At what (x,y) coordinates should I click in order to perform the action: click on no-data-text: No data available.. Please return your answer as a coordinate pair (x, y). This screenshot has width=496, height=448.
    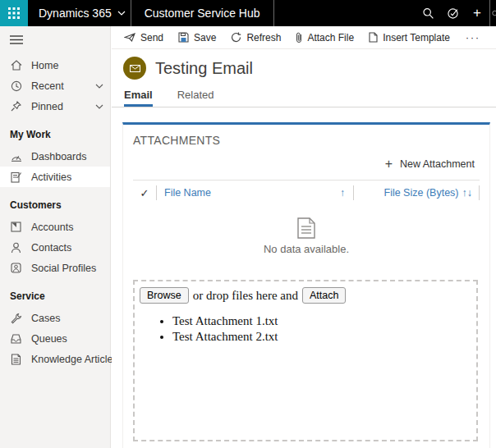
    Looking at the image, I should click on (306, 249).